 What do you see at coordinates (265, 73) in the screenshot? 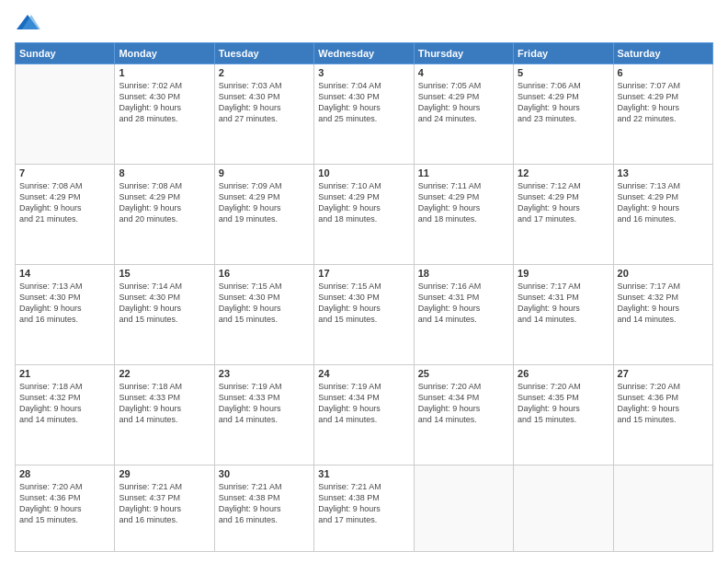
I see `day-number: 2` at bounding box center [265, 73].